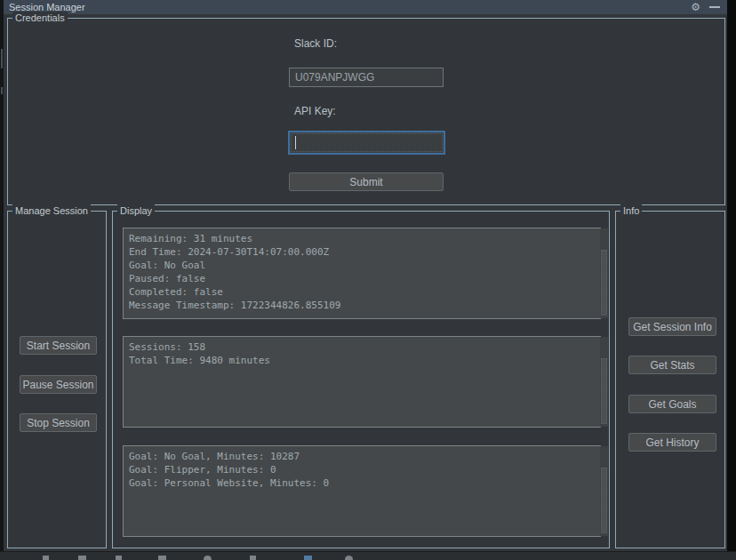  Describe the element at coordinates (366, 77) in the screenshot. I see `slack-id-input` at that location.